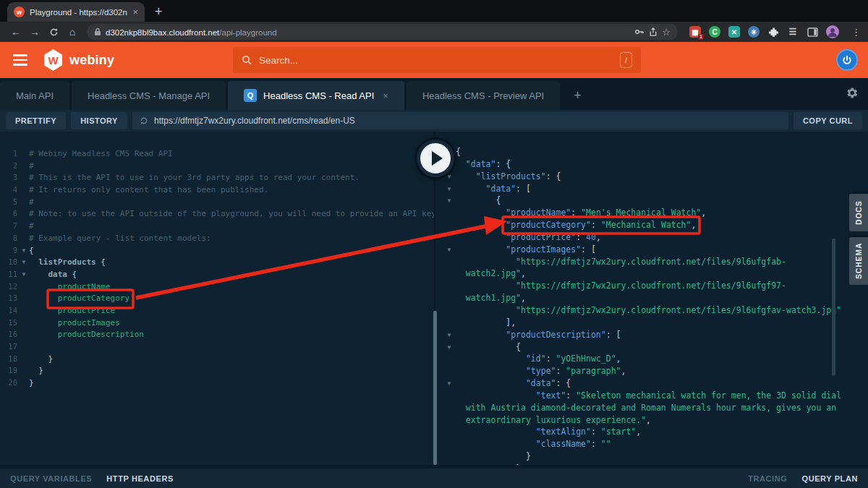 The image size is (868, 488). I want to click on add-api-tab-button: +, so click(577, 95).